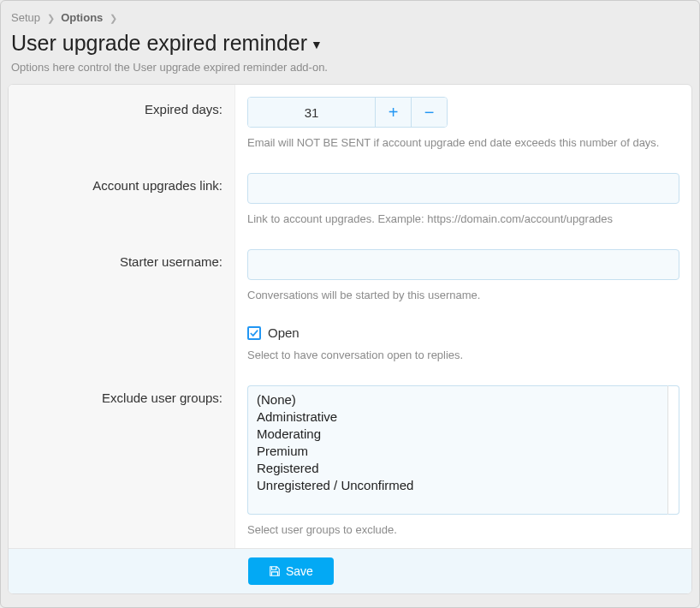 This screenshot has height=608, width=700. What do you see at coordinates (464, 219) in the screenshot?
I see `hint-upgrades-link: Link to account upgrades. Example: https…` at bounding box center [464, 219].